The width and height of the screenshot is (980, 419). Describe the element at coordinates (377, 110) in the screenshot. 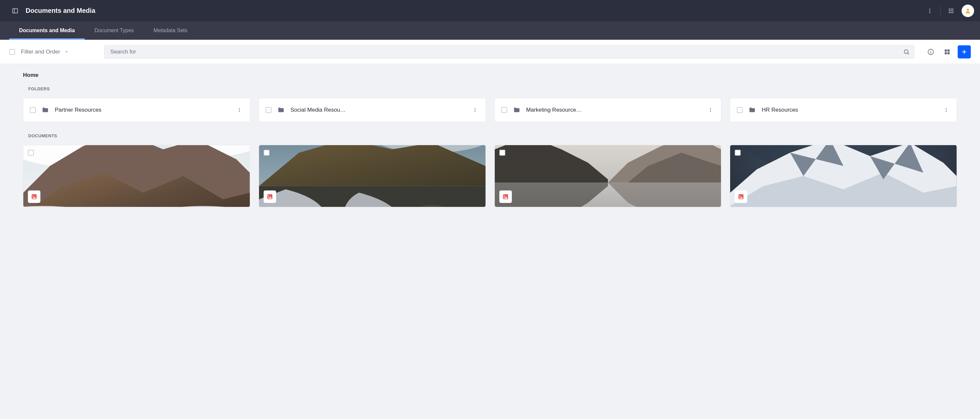

I see `folder-name: Social Media Resou…` at that location.